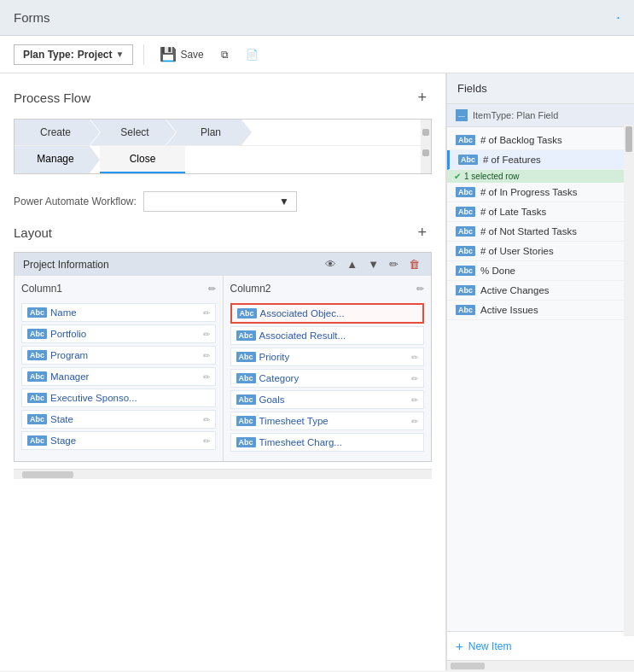 Image resolution: width=634 pixels, height=672 pixels. What do you see at coordinates (328, 313) in the screenshot?
I see `field-associated-objects: Abc Associated Objec...` at bounding box center [328, 313].